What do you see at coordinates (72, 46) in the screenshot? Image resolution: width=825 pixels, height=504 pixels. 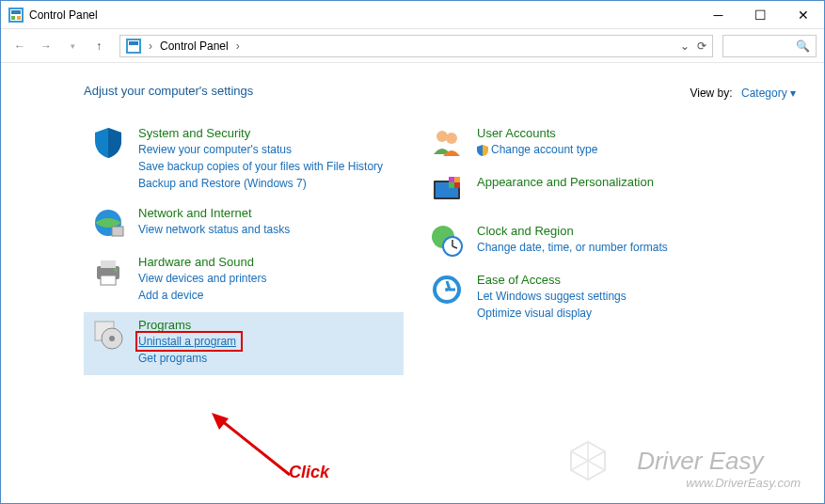 I see `recent-dropdown: ▾` at bounding box center [72, 46].